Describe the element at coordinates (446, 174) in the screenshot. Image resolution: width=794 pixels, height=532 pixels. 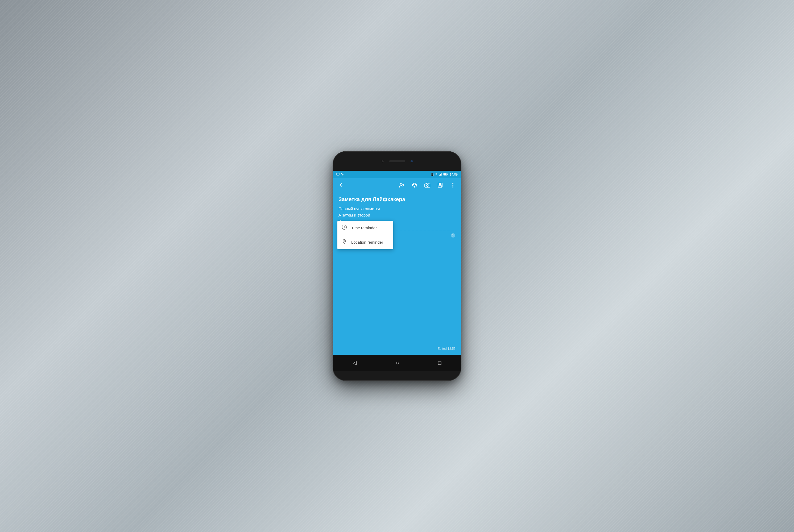
I see `battery-icon` at that location.